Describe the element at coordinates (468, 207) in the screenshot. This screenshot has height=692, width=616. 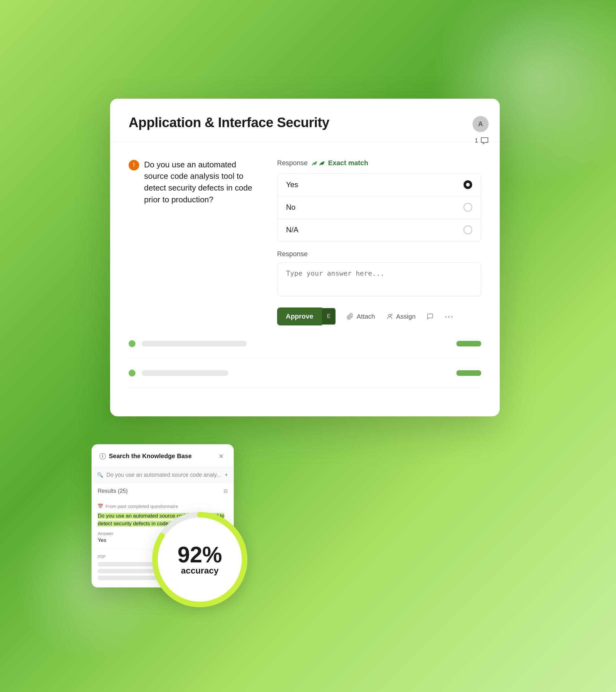
I see `radio-circle-no` at that location.